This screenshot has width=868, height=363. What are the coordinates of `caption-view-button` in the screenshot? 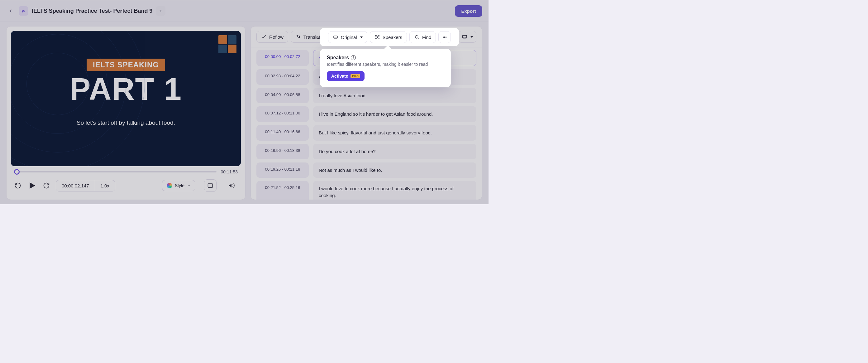 It's located at (467, 37).